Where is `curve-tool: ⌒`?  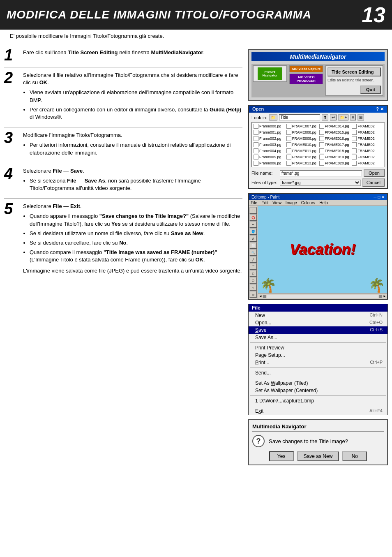
curve-tool: ⌒ is located at coordinates (253, 266).